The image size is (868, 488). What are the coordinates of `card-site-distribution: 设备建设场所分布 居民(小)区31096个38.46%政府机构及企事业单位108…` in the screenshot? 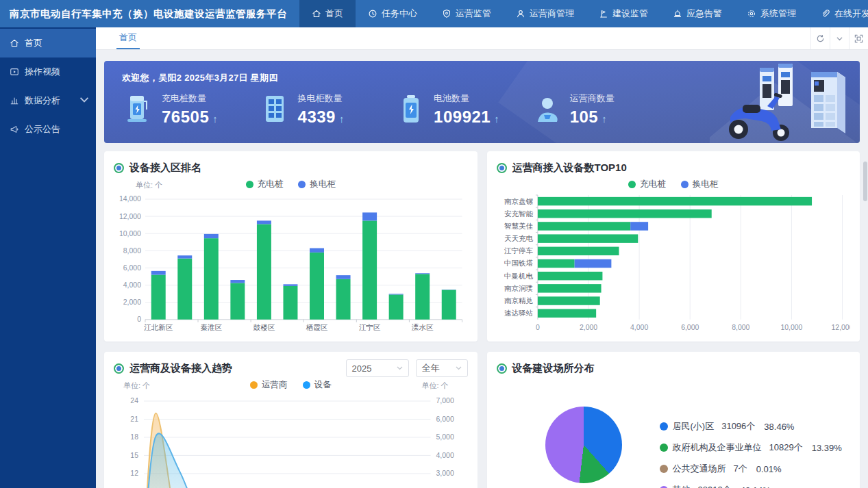 It's located at (674, 420).